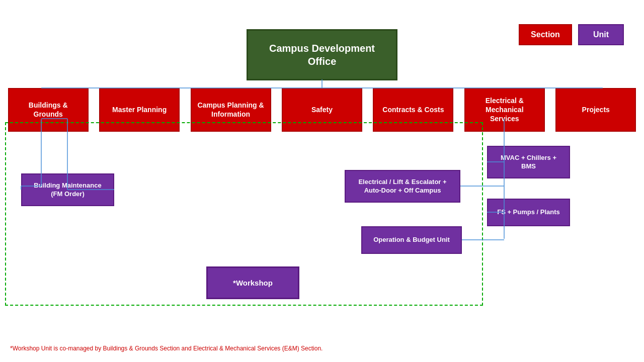  I want to click on section-contracts-costs: Contracts & Costs, so click(413, 110).